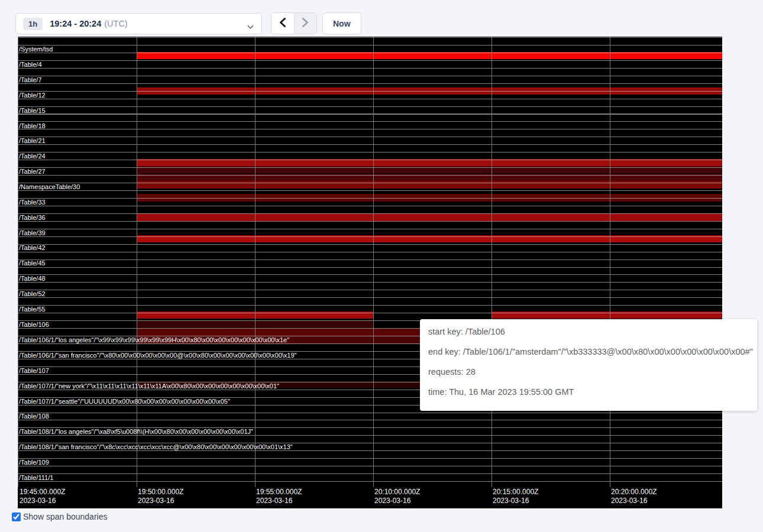  I want to click on row-label: /Table/106, so click(34, 325).